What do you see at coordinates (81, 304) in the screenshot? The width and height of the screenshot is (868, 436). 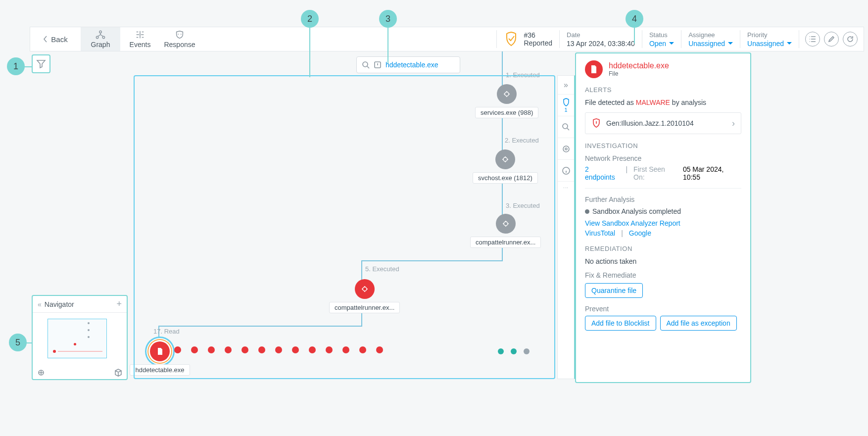 I see `navigator-title: Navigator` at bounding box center [81, 304].